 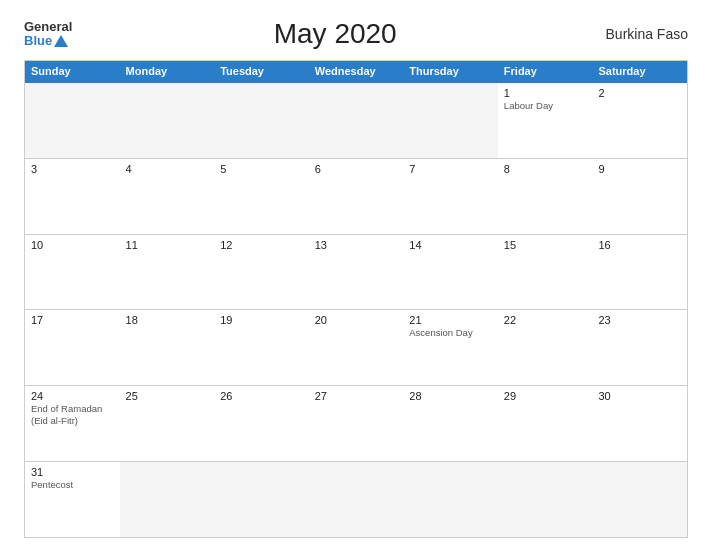 I want to click on day-cell: 12, so click(x=262, y=272).